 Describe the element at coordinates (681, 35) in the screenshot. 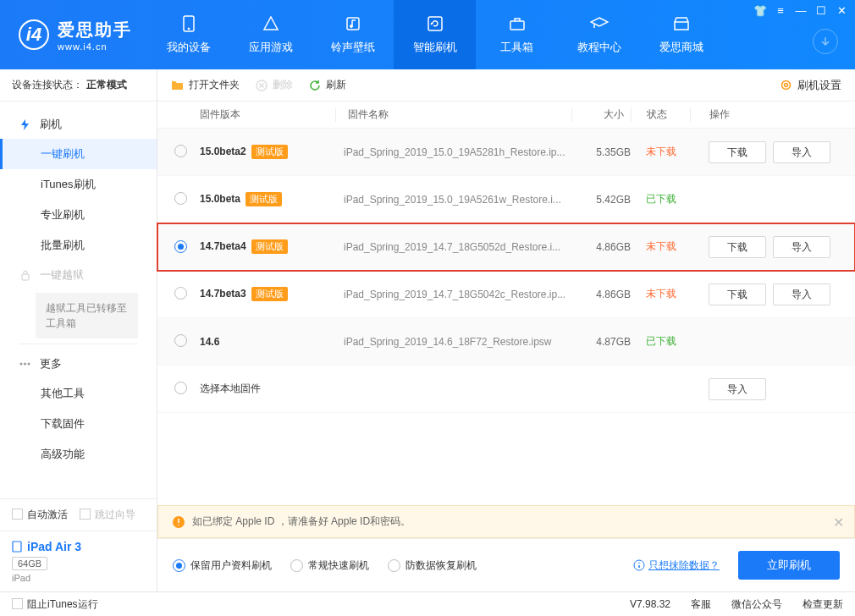

I see `nav-store: 爱思商城` at that location.